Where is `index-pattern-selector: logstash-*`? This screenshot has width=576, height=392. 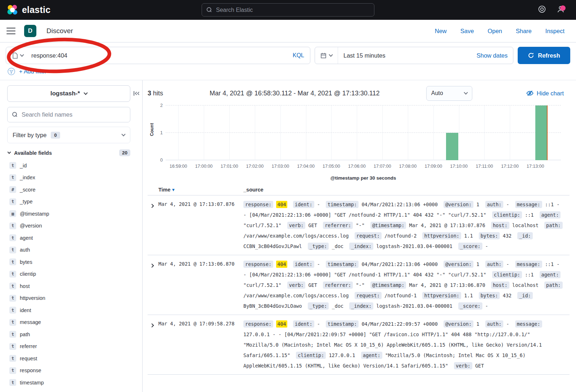 index-pattern-selector: logstash-* is located at coordinates (69, 94).